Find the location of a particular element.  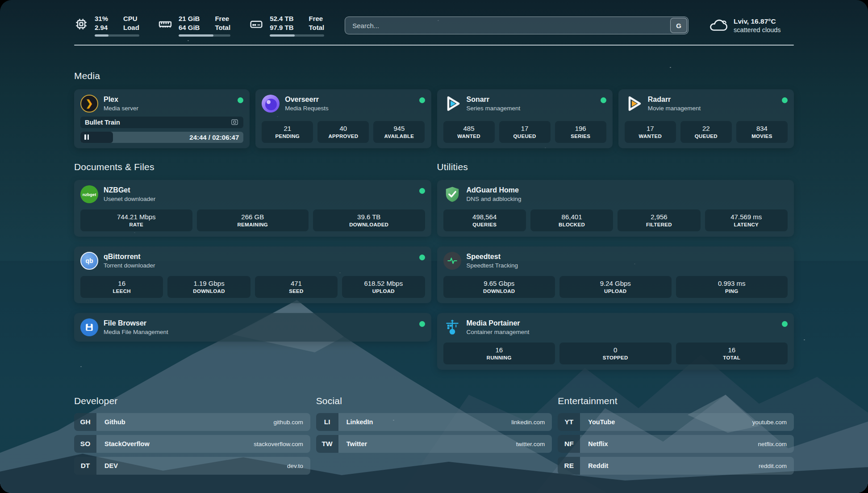

stat-label: DOWNLOADED is located at coordinates (369, 225).